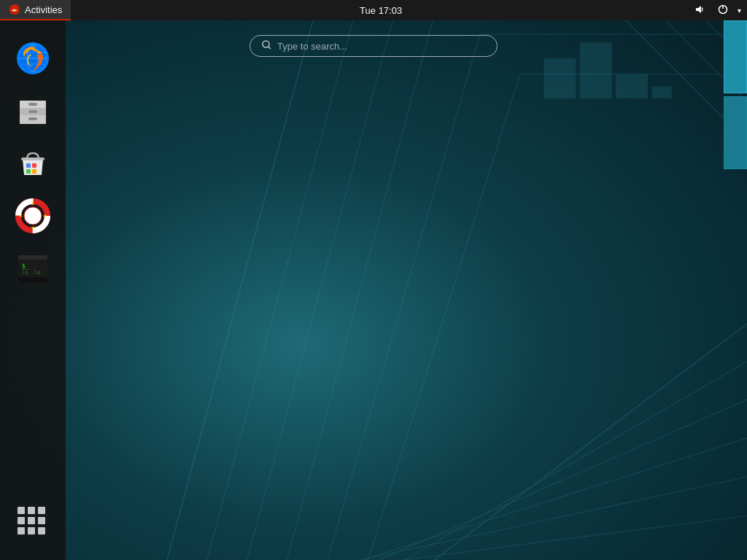 The width and height of the screenshot is (747, 560). Describe the element at coordinates (374, 10) in the screenshot. I see `topbar: Activities Tue 17:03 ▾` at that location.